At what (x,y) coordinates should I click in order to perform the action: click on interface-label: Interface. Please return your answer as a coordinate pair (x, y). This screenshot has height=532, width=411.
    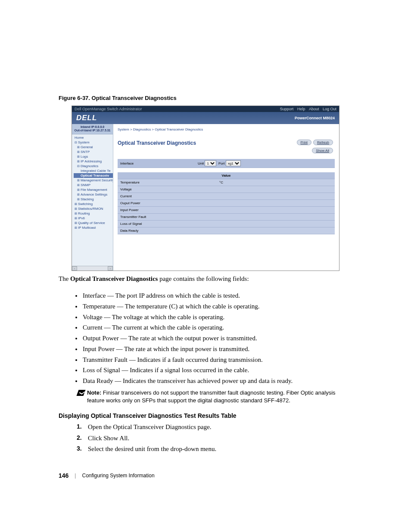
    Looking at the image, I should click on (159, 164).